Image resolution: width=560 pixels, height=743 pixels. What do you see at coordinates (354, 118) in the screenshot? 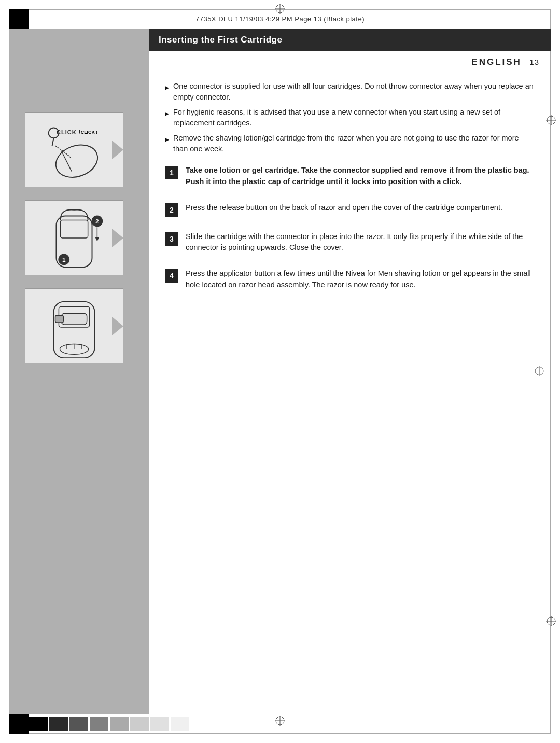
I see `bullet-text-2: For hygienic reasons, it is advised that…` at bounding box center [354, 118].